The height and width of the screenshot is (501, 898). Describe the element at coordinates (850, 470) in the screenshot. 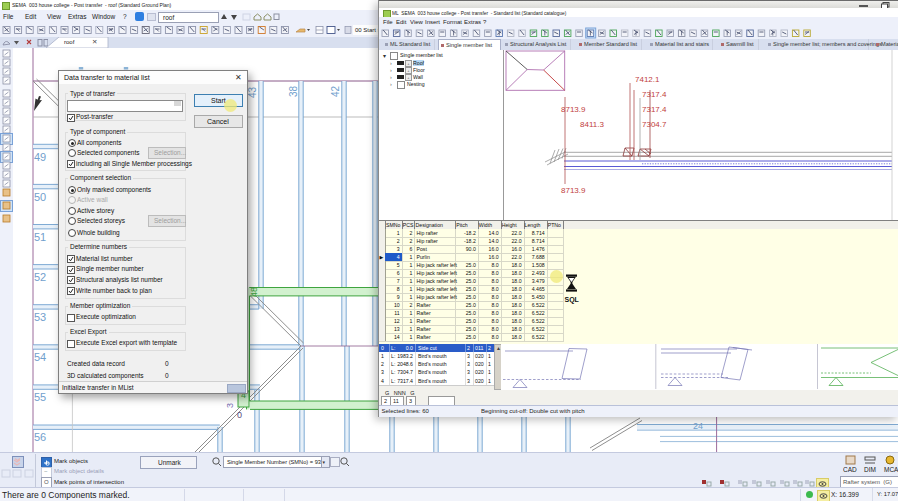

I see `svg-text: CAD` at that location.